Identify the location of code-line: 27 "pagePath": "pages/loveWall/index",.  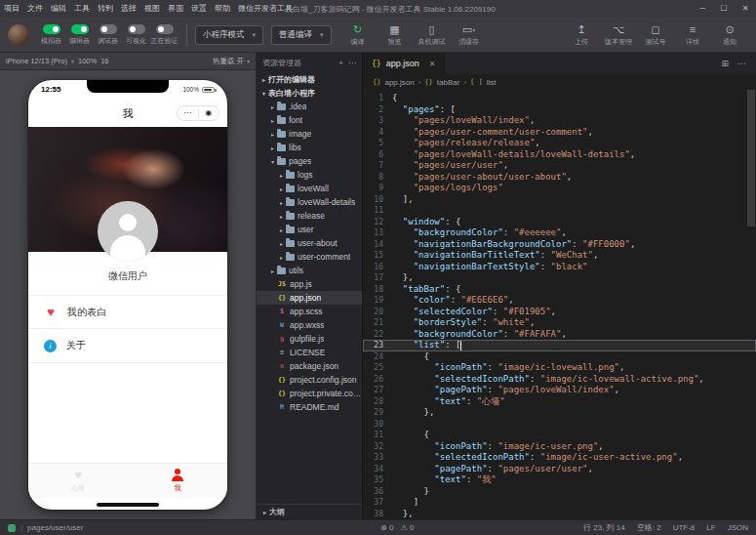
(560, 391).